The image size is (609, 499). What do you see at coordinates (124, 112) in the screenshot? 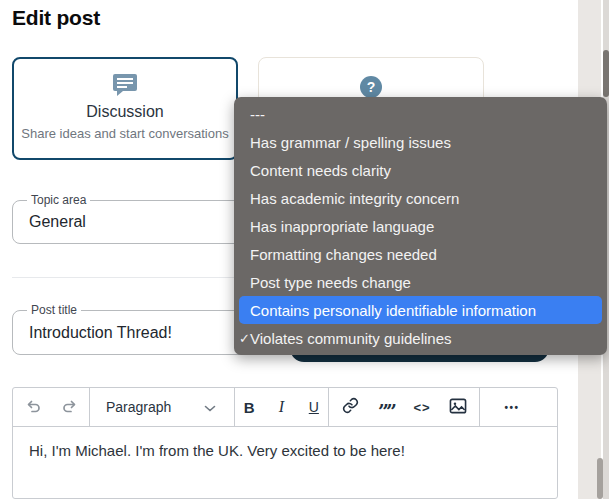
I see `card-title: Discussion` at bounding box center [124, 112].